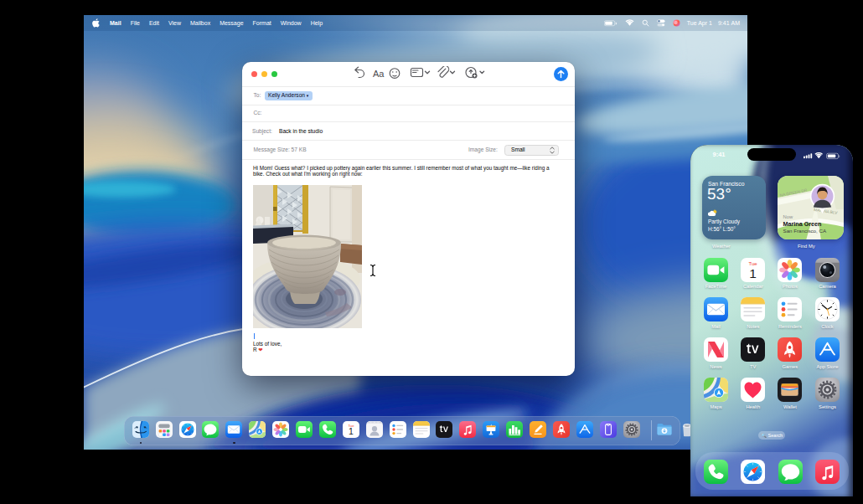  Describe the element at coordinates (379, 74) in the screenshot. I see `svg-text: Aa` at that location.